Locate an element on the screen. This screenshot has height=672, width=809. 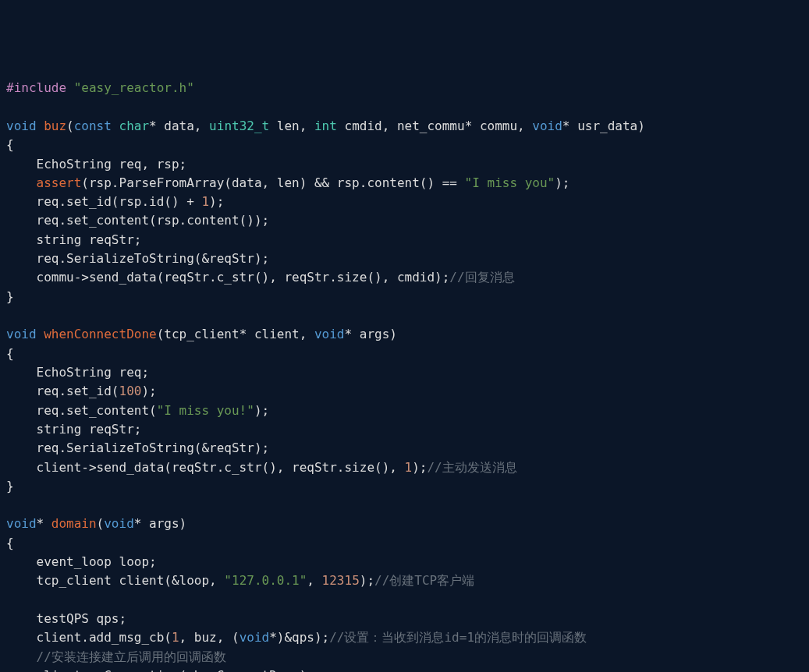
token-pl: testQPS qps; is located at coordinates (66, 619).